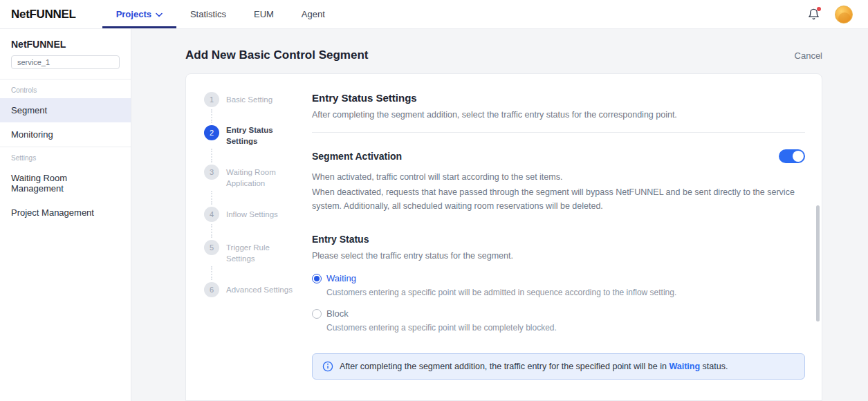  Describe the element at coordinates (342, 278) in the screenshot. I see `radio-waiting-label: Waiting` at that location.